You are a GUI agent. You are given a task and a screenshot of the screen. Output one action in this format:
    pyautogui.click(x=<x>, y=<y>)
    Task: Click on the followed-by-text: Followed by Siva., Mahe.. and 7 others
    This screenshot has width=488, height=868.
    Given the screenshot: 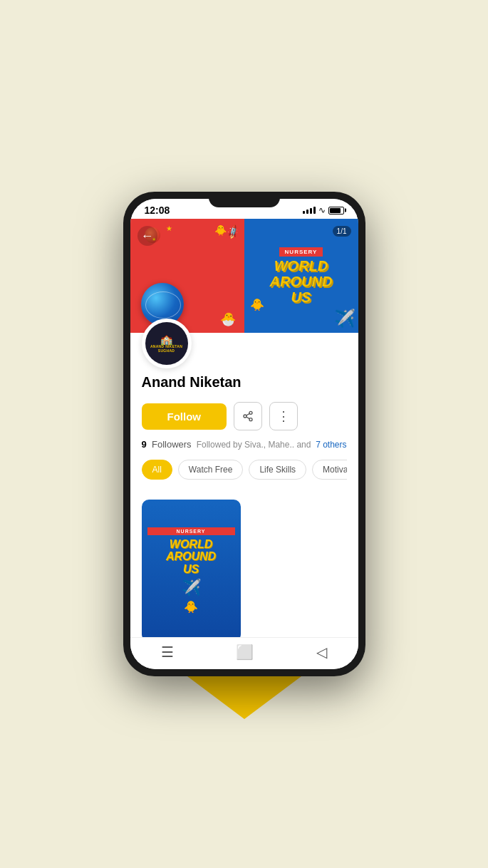 What is the action you would take?
    pyautogui.click(x=272, y=445)
    